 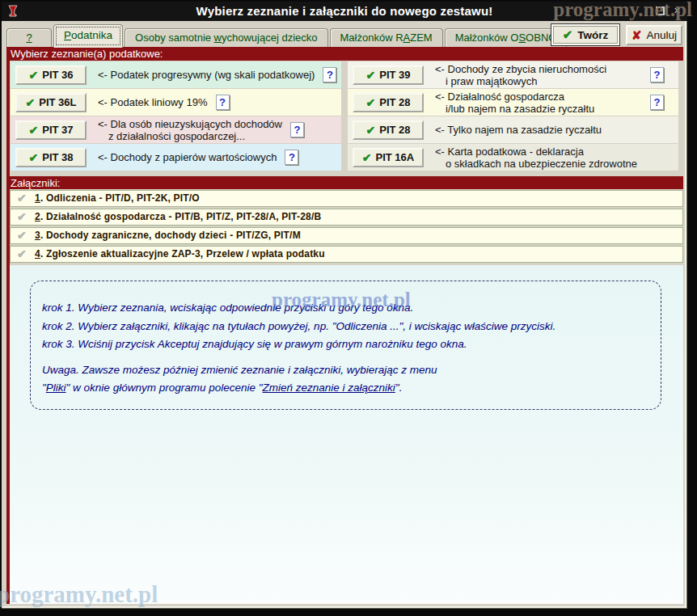 I want to click on instruction-step-1: krok 1. Wybierz zeznania, wciskając odpo…, so click(x=351, y=309).